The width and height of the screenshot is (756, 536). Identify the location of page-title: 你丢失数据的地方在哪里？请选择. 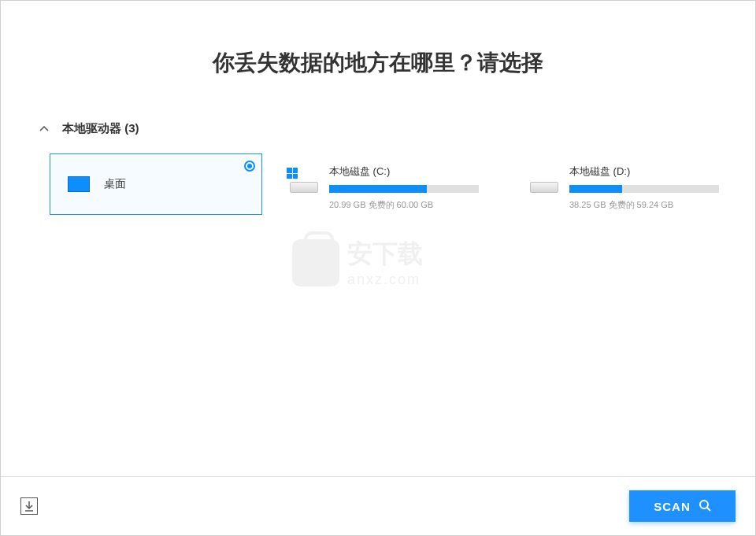
(378, 63).